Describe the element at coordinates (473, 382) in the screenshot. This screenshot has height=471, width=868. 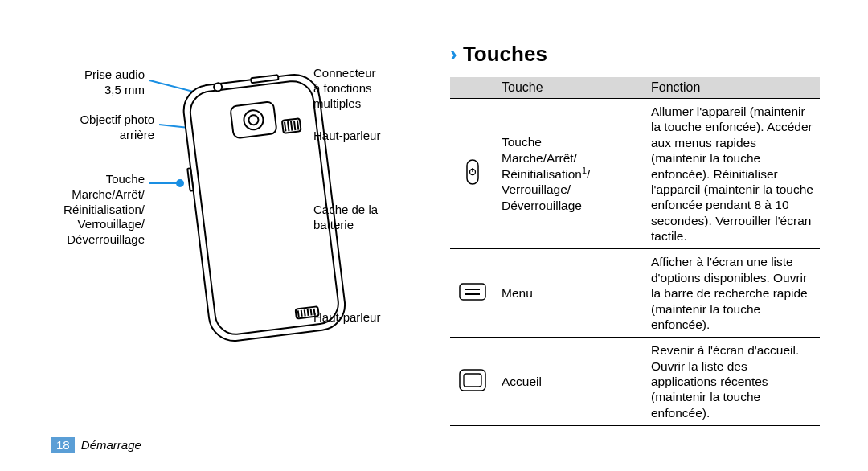
I see `home-icon` at that location.